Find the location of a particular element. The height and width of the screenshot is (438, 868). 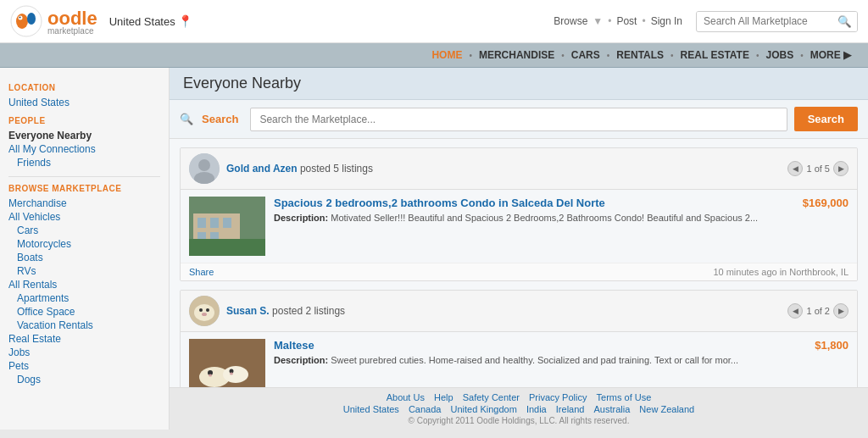

people-section-label: PEOPLE is located at coordinates (85, 120).